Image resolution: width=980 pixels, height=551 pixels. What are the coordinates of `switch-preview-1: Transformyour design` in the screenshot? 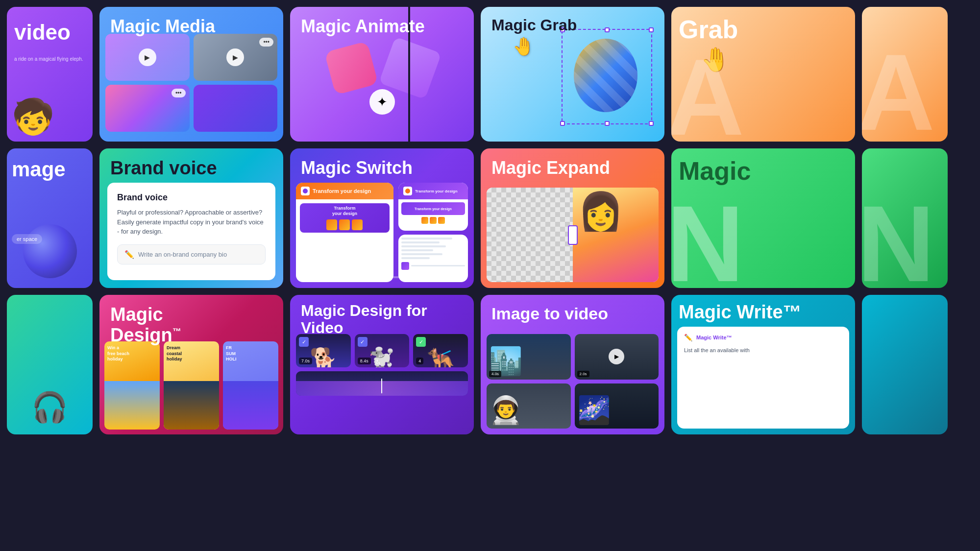 It's located at (345, 218).